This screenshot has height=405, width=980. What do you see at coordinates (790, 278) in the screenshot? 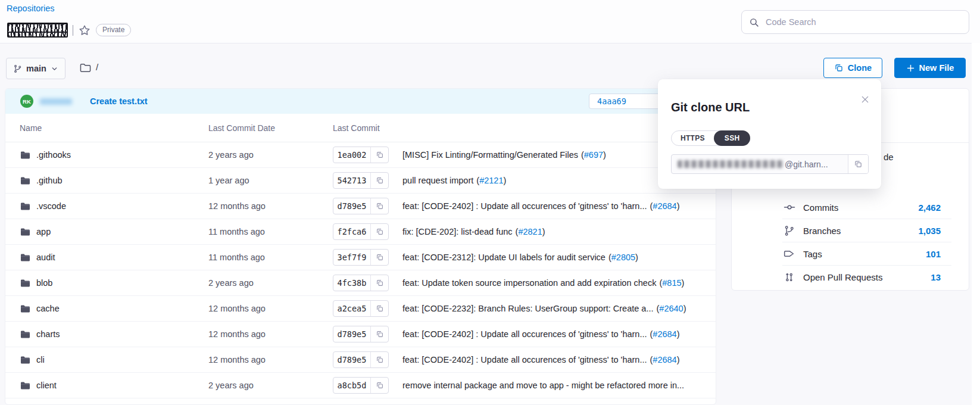
I see `pull-request-icon` at bounding box center [790, 278].